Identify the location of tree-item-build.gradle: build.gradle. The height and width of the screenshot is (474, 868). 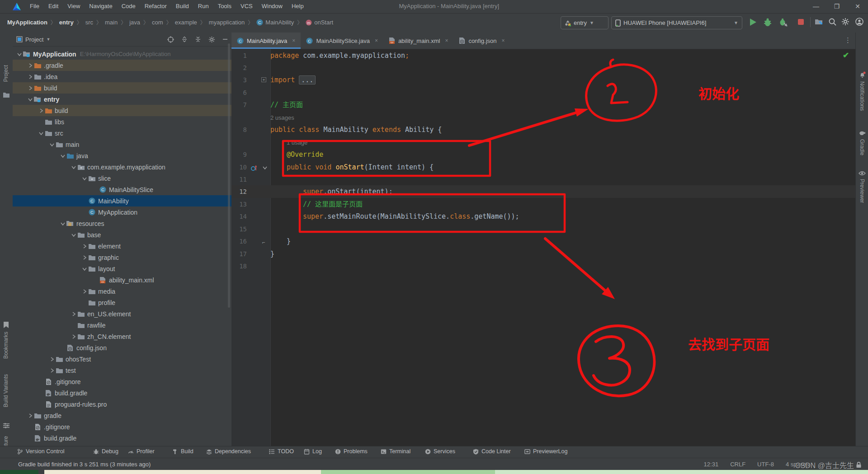
(122, 438).